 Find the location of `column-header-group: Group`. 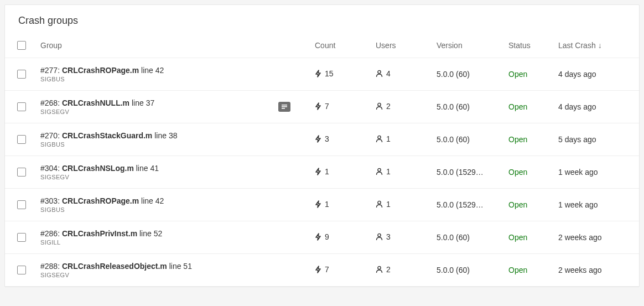

column-header-group: Group is located at coordinates (175, 45).